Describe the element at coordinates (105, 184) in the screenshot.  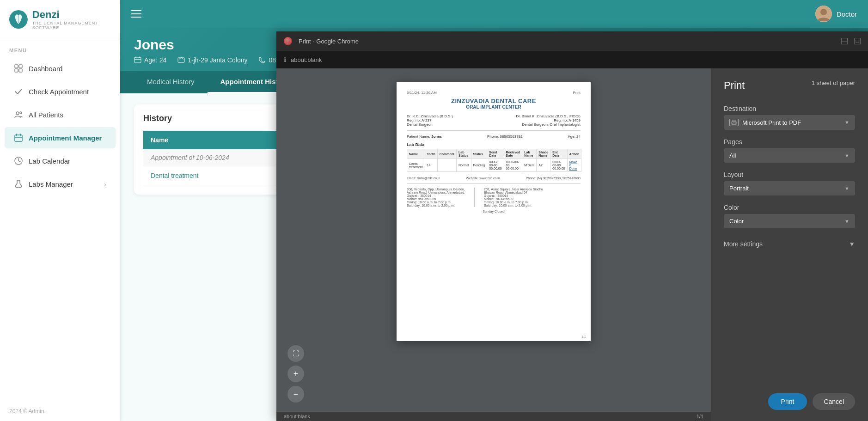
I see `labs-chevron-icon: ›` at that location.